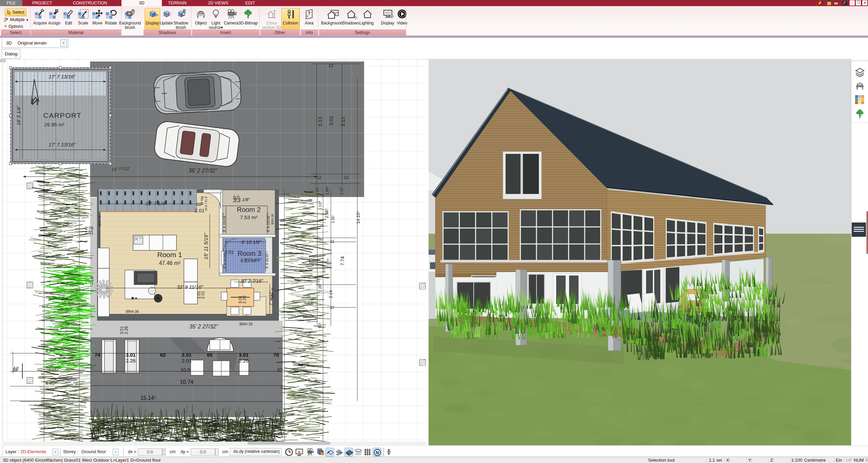 The height and width of the screenshot is (463, 868). What do you see at coordinates (333, 242) in the screenshot?
I see `svg-text: 11` at bounding box center [333, 242].